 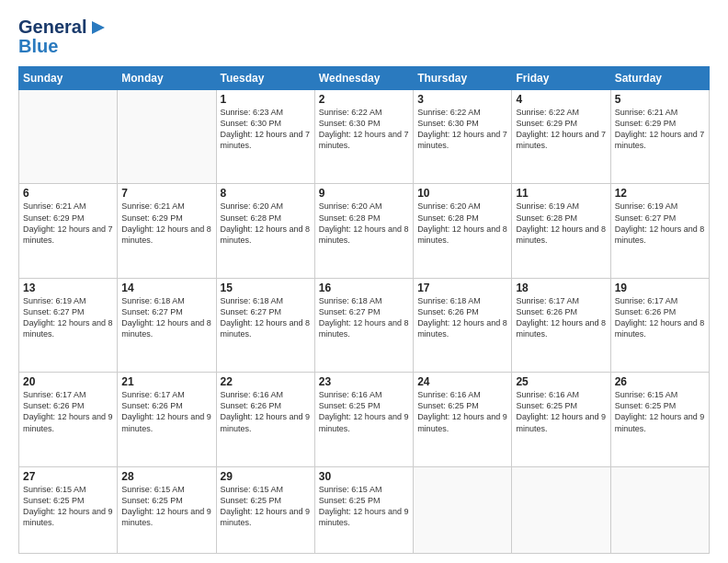 I want to click on logo-arrow-icon, so click(x=98, y=28).